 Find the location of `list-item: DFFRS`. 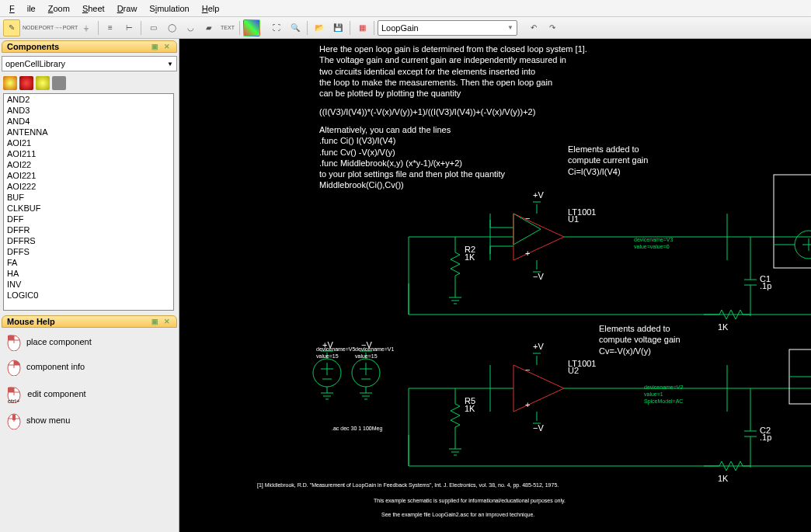

list-item: DFFRS is located at coordinates (89, 241).